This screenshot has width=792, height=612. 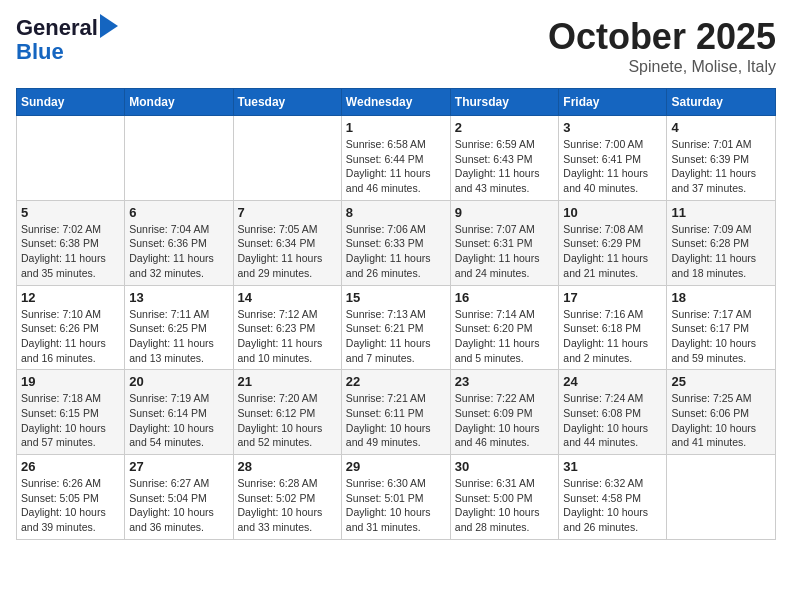 What do you see at coordinates (64, 420) in the screenshot?
I see `day-info: Sunrise: 7:18 AM Sunset: 6:15 PM Dayligh…` at bounding box center [64, 420].